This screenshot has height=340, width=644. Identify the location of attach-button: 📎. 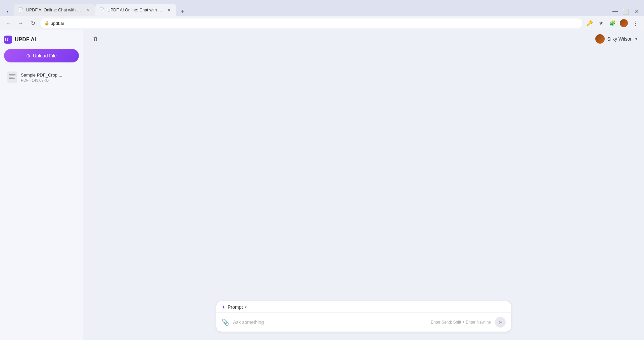
(225, 322).